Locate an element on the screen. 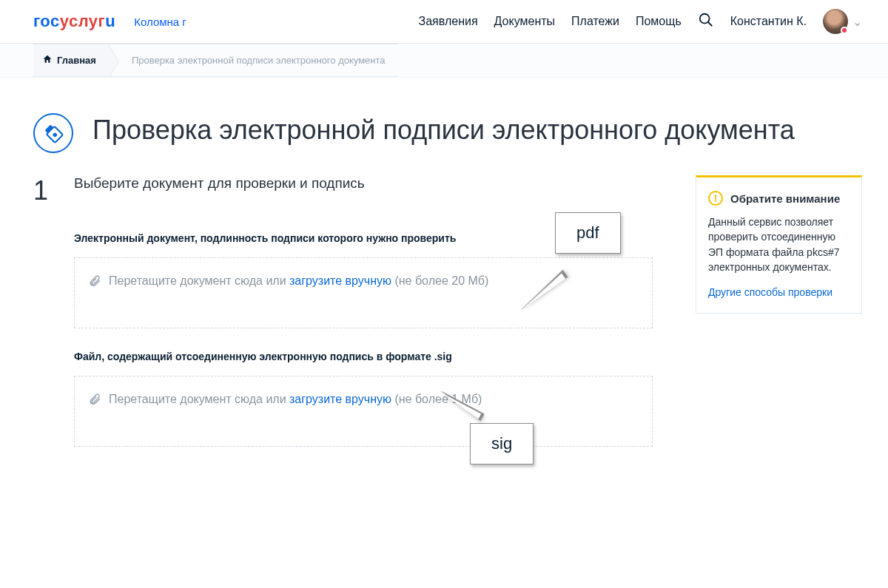 Image resolution: width=888 pixels, height=588 pixels. upload-signature-link: загрузите вручную is located at coordinates (340, 399).